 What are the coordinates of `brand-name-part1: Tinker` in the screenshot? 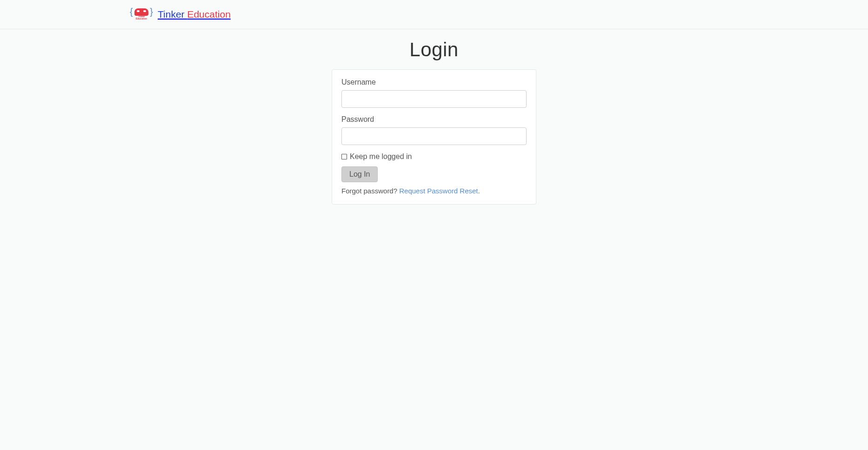 It's located at (172, 14).